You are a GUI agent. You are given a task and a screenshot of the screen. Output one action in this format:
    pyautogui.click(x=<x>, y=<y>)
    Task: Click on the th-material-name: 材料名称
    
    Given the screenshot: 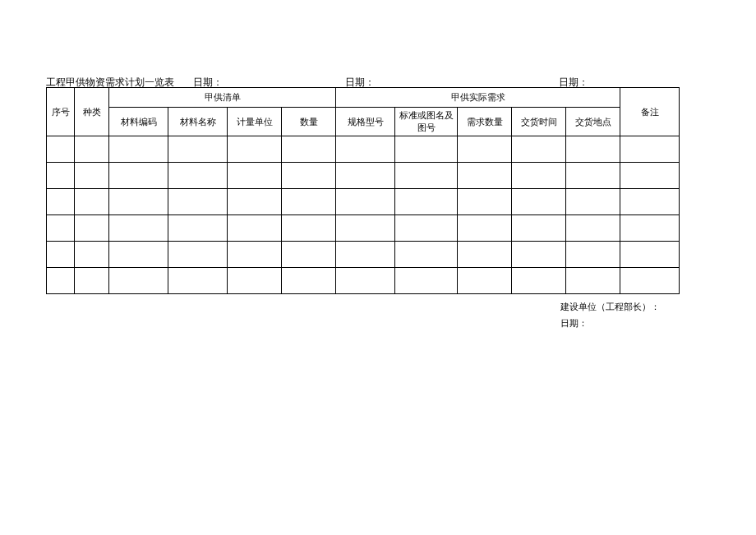 What is the action you would take?
    pyautogui.click(x=198, y=122)
    